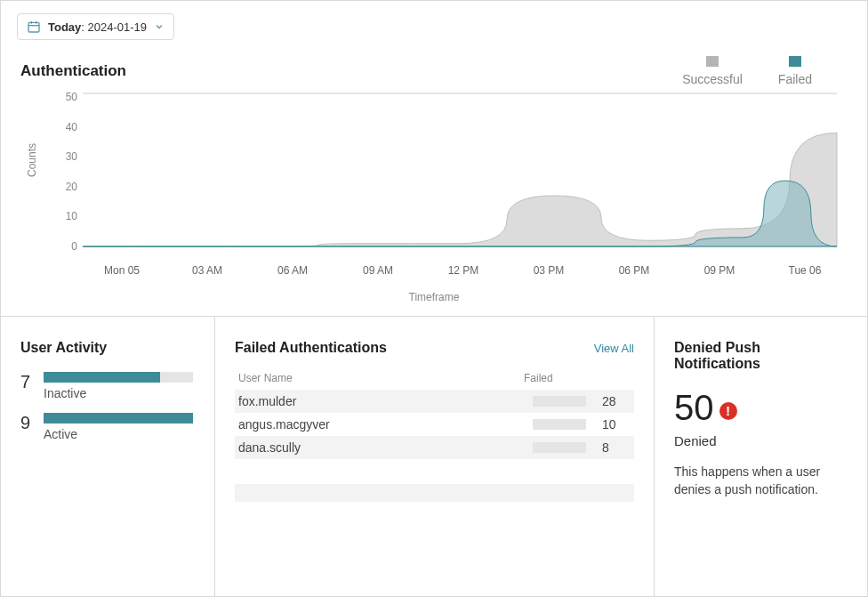  Describe the element at coordinates (96, 27) in the screenshot. I see `date-range-selector: Today: 2024-01-19` at that location.